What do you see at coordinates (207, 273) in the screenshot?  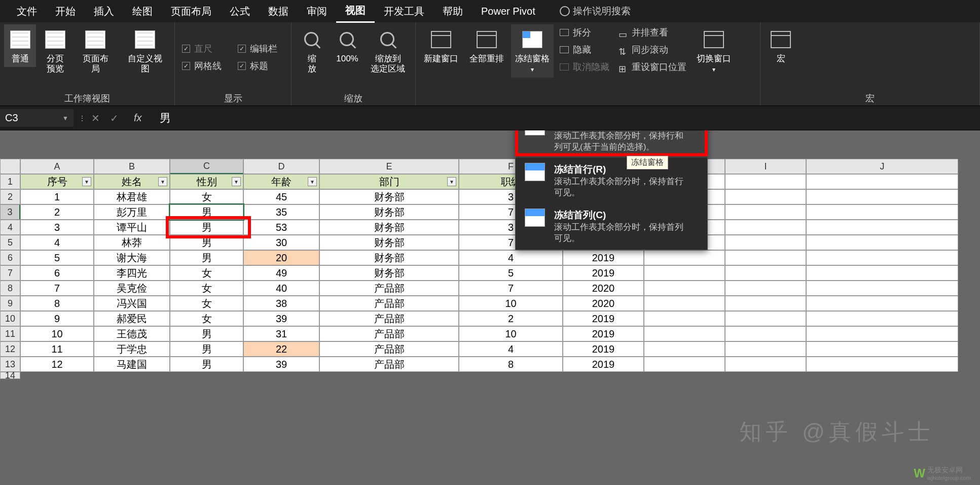 I see `cell-C7: 女` at bounding box center [207, 273].